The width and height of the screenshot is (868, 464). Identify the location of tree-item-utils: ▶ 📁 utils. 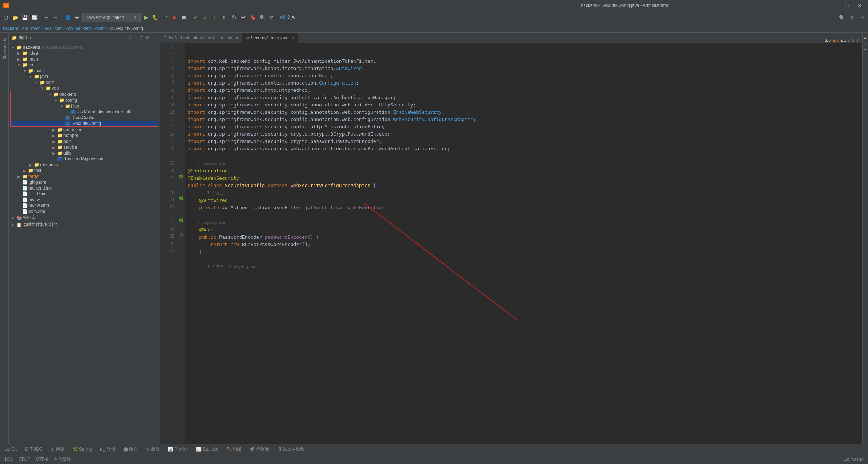
(84, 153).